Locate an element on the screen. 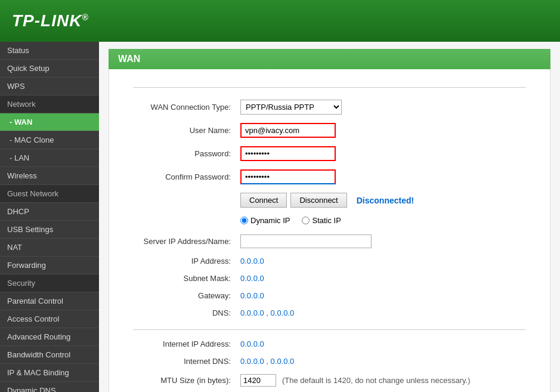 The width and height of the screenshot is (560, 392). dynamic-ip-text: Dynamic IP is located at coordinates (270, 221).